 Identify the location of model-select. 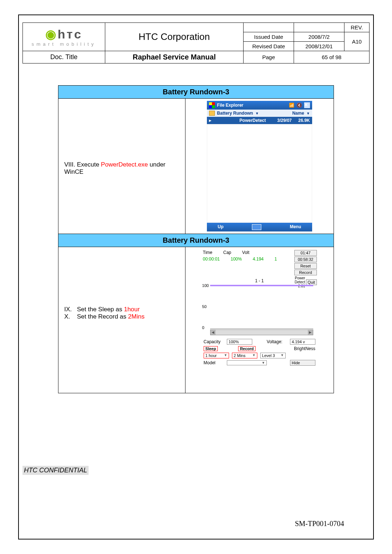
(247, 363).